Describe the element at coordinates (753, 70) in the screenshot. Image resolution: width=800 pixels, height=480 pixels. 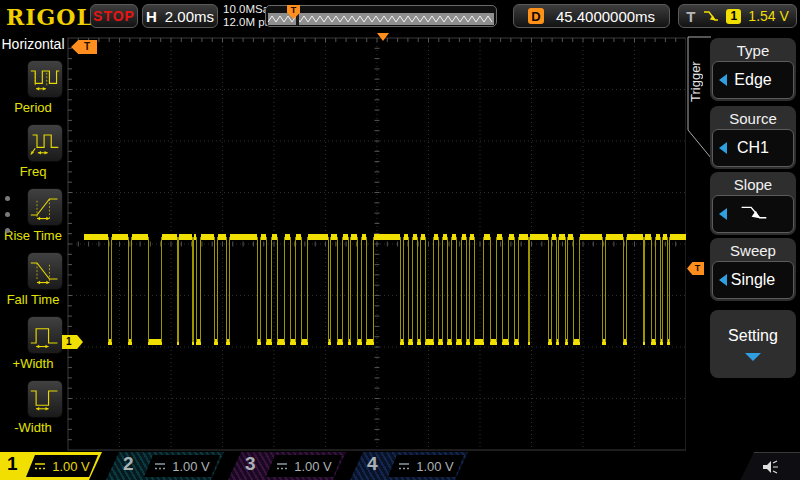
I see `trigger-type-group: Type Edge` at that location.